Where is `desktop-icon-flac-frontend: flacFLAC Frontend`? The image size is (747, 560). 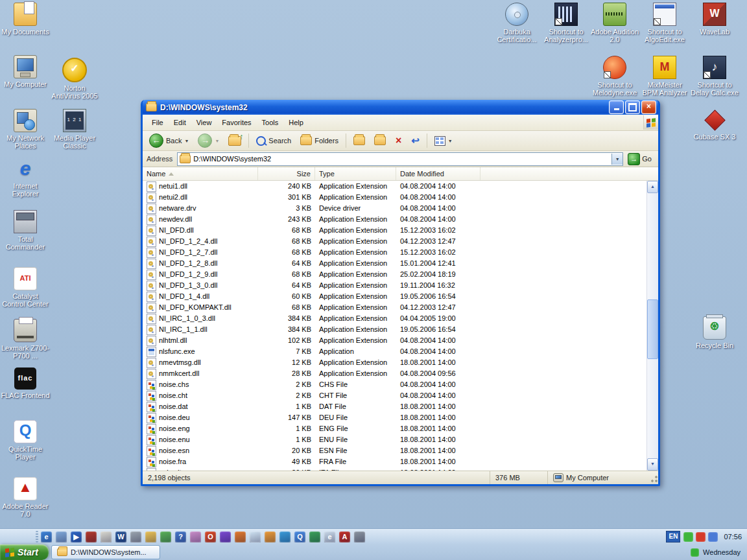
desktop-icon-flac-frontend: flacFLAC Frontend is located at coordinates (25, 384).